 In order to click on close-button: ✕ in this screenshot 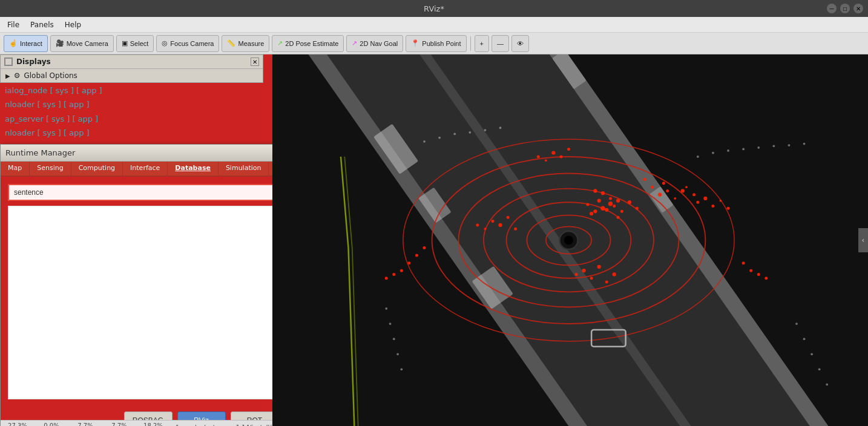, I will do `click(858, 8)`.